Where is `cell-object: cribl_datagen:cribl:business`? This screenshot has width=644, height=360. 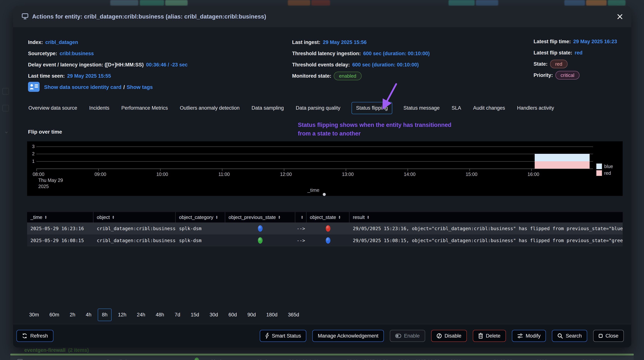
cell-object: cribl_datagen:cribl:business is located at coordinates (134, 240).